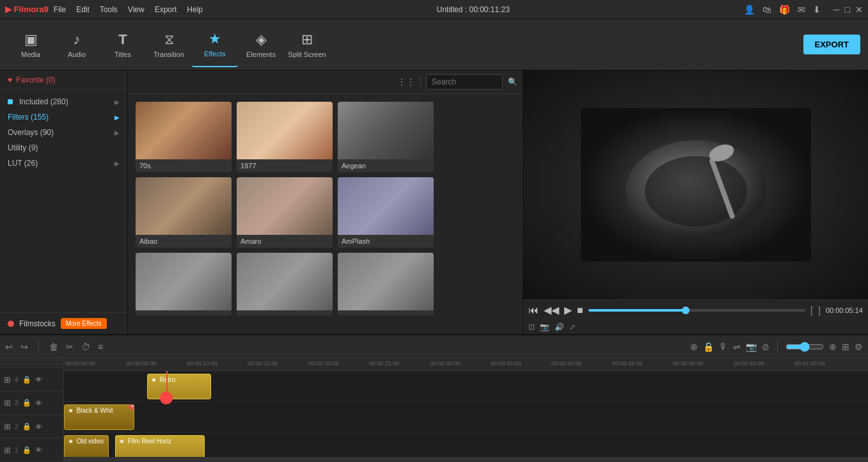 The height and width of the screenshot is (462, 868). I want to click on track-3-number: 3, so click(17, 403).